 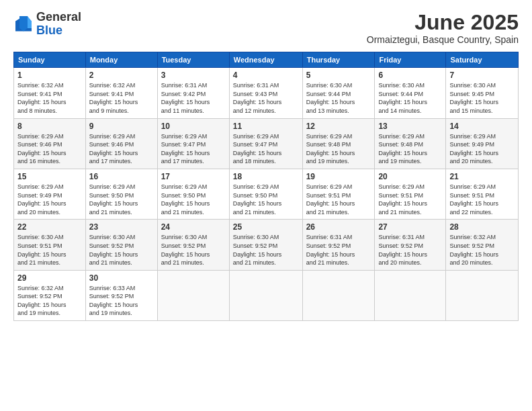 I want to click on table-row: 19Sunrise: 6:29 AM Sunset: 9:51 PM Dayli…, so click(x=339, y=193).